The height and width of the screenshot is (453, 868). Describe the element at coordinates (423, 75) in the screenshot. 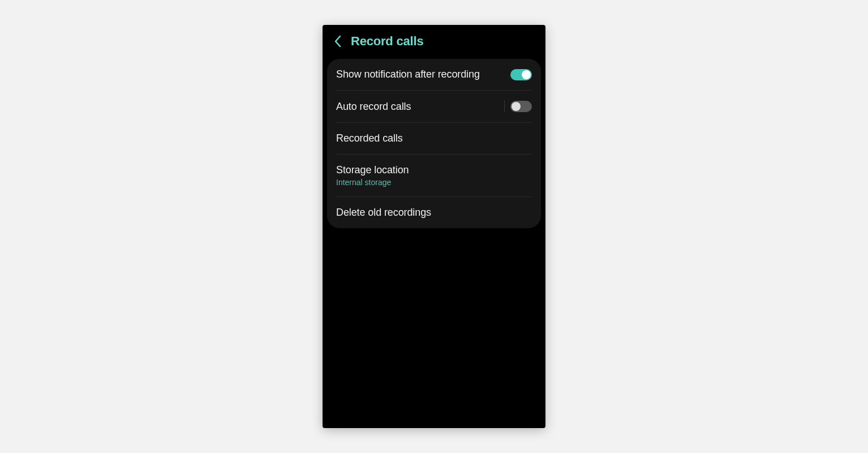

I see `setting-label: Show notification after recording` at that location.